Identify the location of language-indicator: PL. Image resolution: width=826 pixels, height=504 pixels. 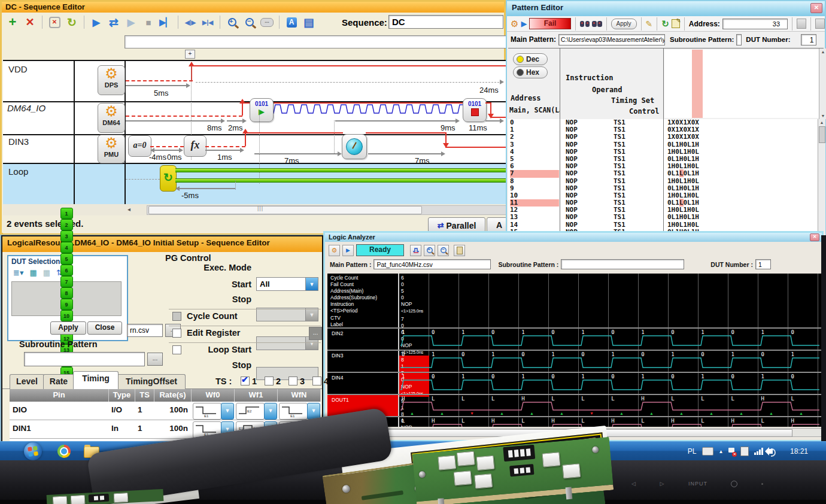
(692, 451).